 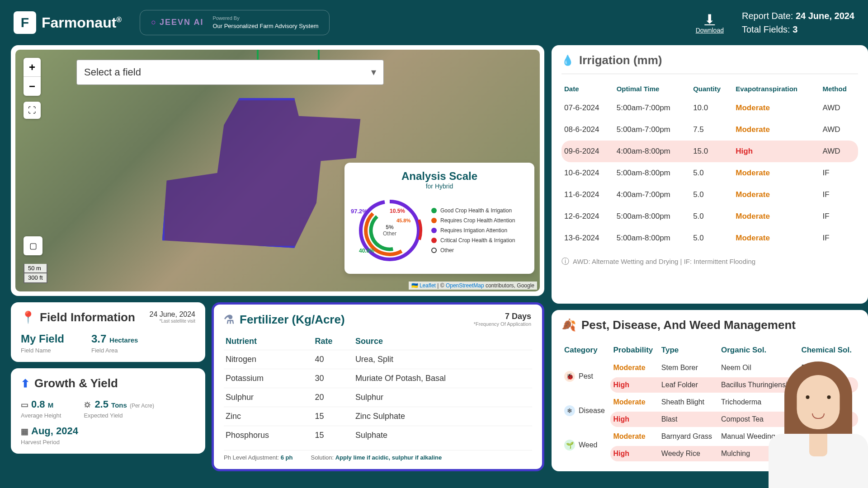 What do you see at coordinates (710, 216) in the screenshot?
I see `table-row: 12-6-20245:00am-8:00pm5.0ModerateIF` at bounding box center [710, 216].